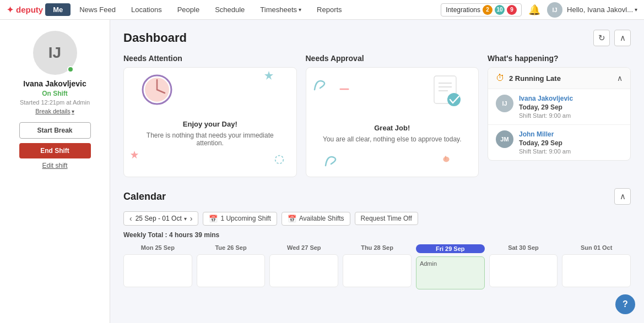 This screenshot has width=644, height=323. What do you see at coordinates (571, 134) in the screenshot?
I see `person-name-jm: John Miller` at bounding box center [571, 134].